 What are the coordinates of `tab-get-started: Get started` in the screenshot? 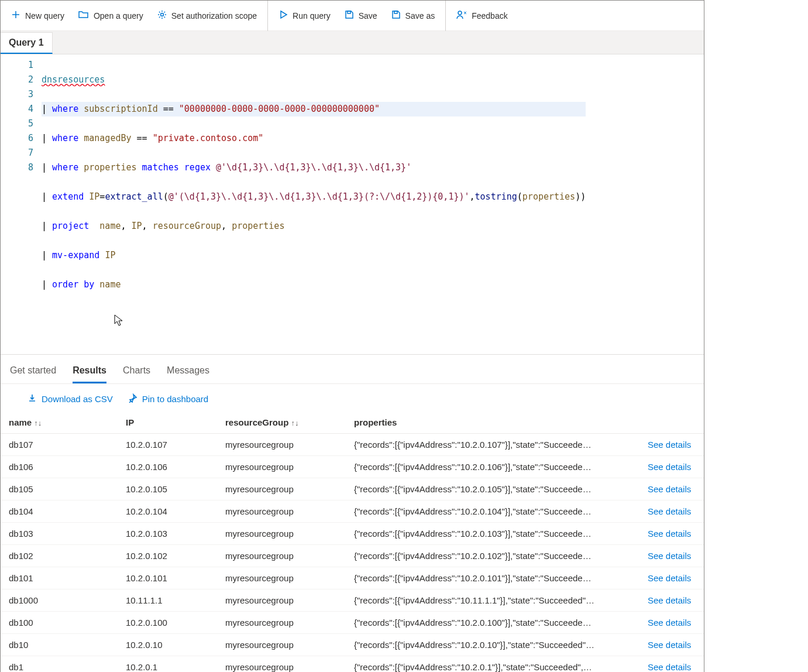 It's located at (33, 372).